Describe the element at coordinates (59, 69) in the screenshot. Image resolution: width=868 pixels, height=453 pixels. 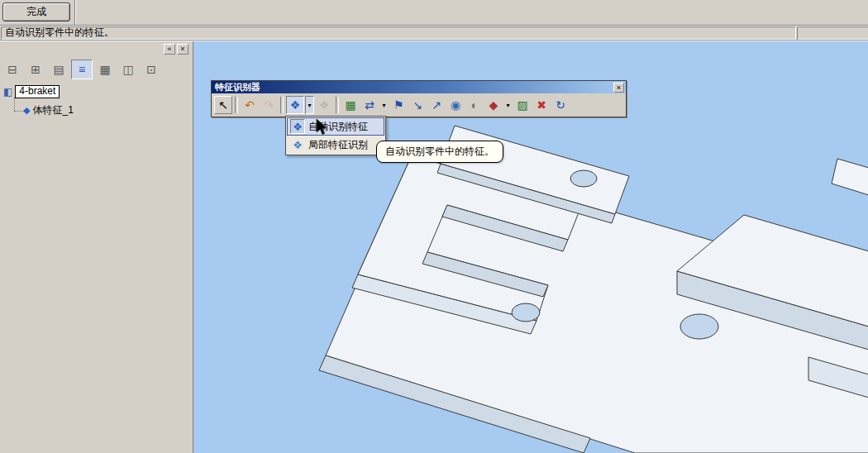
I see `section-view-icon: ▤` at that location.